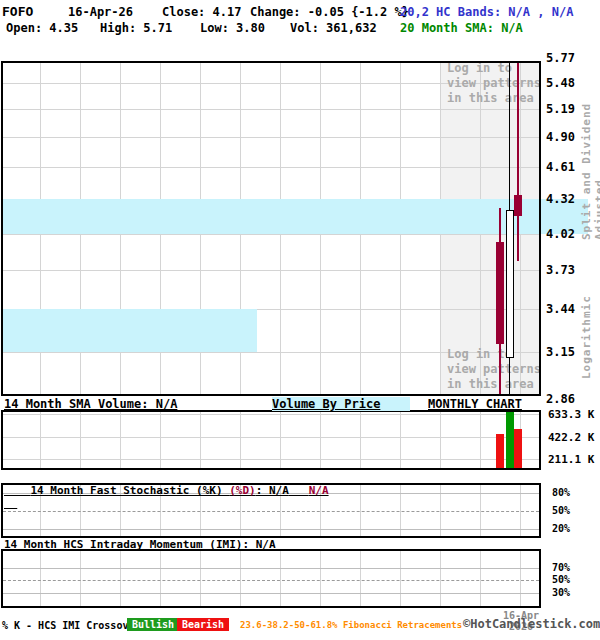 This screenshot has width=600, height=640. I want to click on price-tick-label: 5.19, so click(560, 109).